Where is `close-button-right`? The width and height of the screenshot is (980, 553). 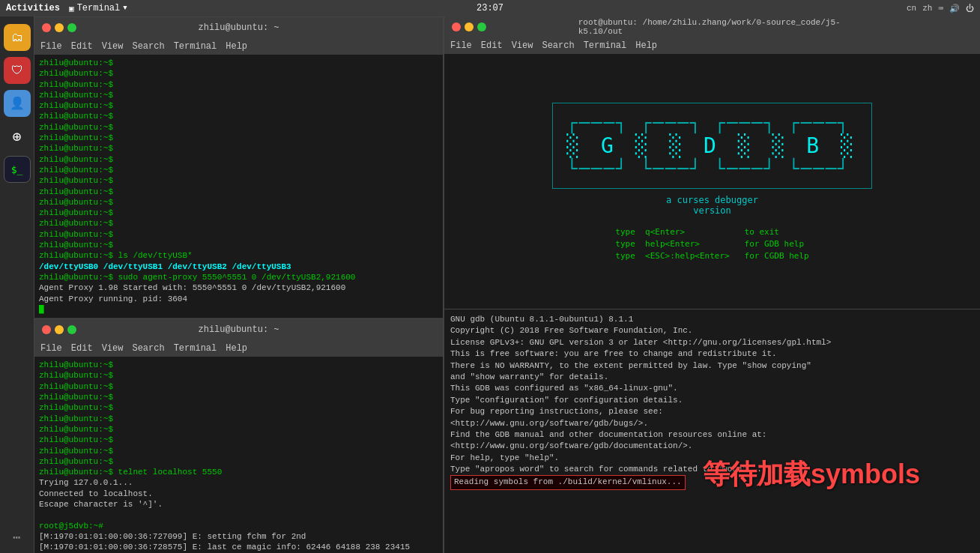
close-button-right is located at coordinates (456, 27).